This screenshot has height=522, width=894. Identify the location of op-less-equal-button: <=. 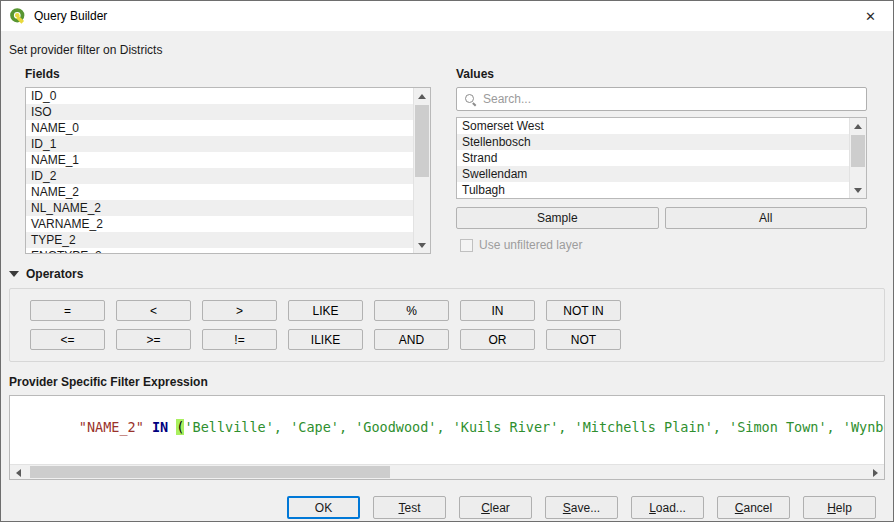
(68, 340).